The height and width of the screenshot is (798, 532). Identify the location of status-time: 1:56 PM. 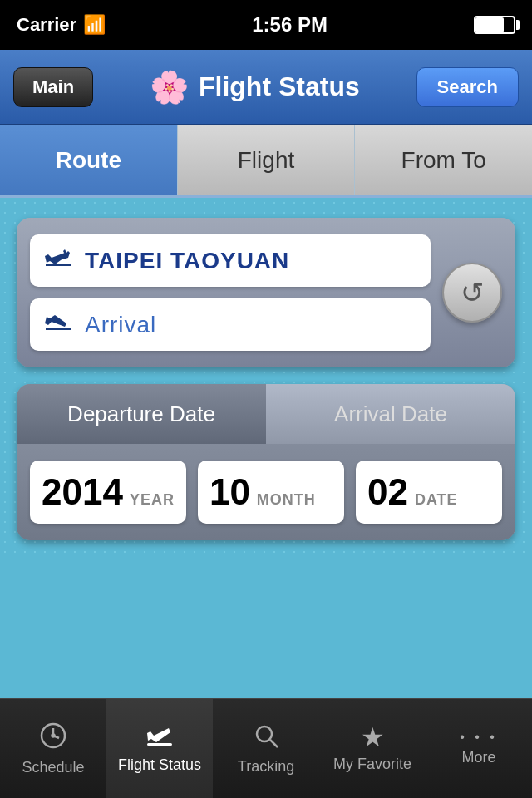
(289, 25).